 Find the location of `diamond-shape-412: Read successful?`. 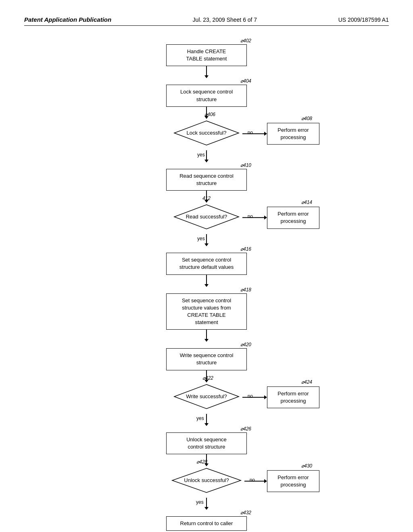

diamond-shape-412: Read successful? is located at coordinates (206, 217).